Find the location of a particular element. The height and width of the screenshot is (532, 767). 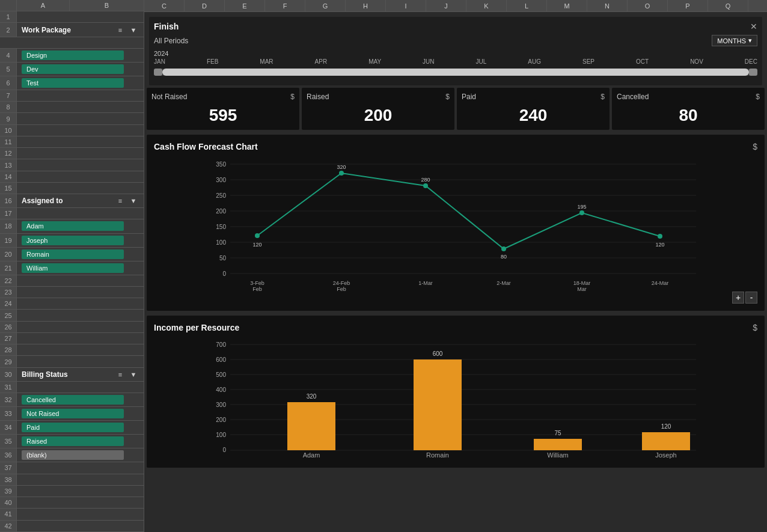

stat-not-raised-currency: $ is located at coordinates (292, 97).